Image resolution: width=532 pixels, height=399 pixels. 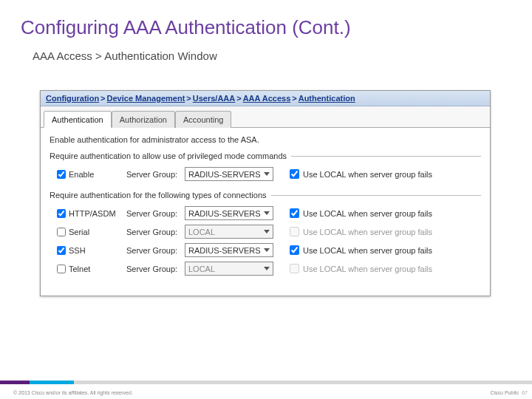 What do you see at coordinates (265, 117) in the screenshot?
I see `tab-strip: Authentication Authorization Accounting` at bounding box center [265, 117].